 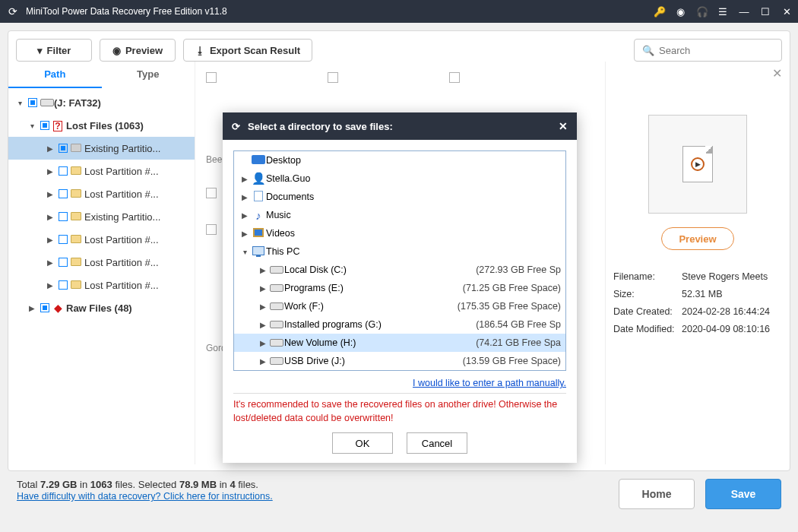 I want to click on tab-type: Type, so click(x=149, y=74).